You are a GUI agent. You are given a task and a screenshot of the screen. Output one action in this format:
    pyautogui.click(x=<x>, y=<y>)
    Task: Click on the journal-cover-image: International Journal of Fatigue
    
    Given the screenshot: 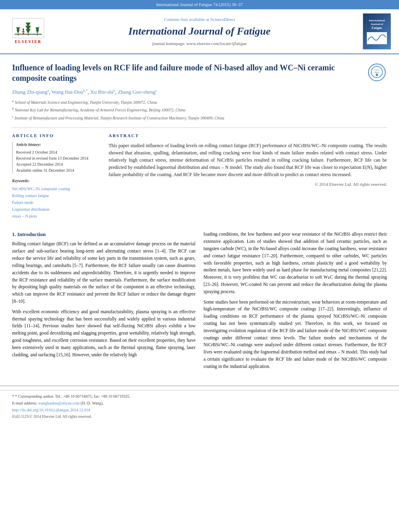 What is the action you would take?
    pyautogui.click(x=377, y=31)
    